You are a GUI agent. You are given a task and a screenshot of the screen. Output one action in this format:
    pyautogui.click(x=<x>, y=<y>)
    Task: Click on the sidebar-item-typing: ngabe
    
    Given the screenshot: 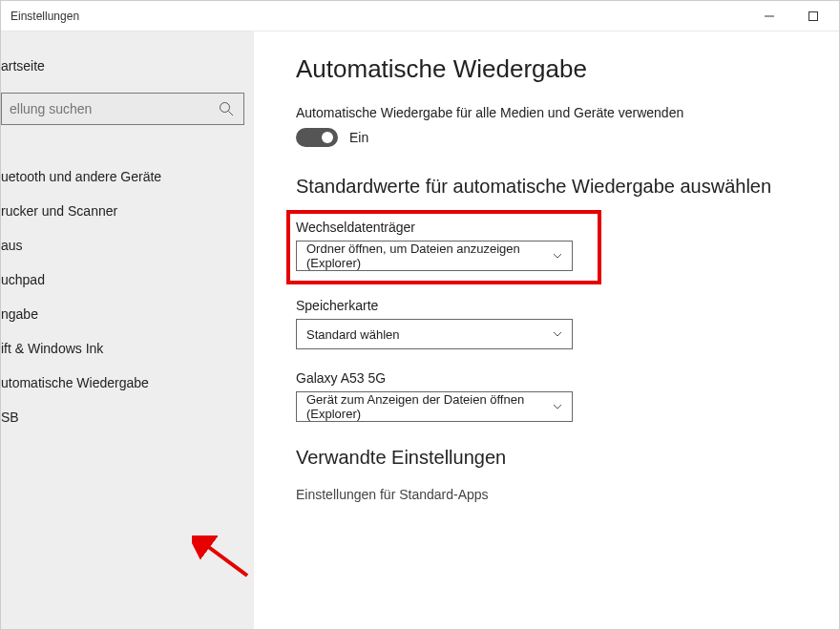 What is the action you would take?
    pyautogui.click(x=128, y=314)
    